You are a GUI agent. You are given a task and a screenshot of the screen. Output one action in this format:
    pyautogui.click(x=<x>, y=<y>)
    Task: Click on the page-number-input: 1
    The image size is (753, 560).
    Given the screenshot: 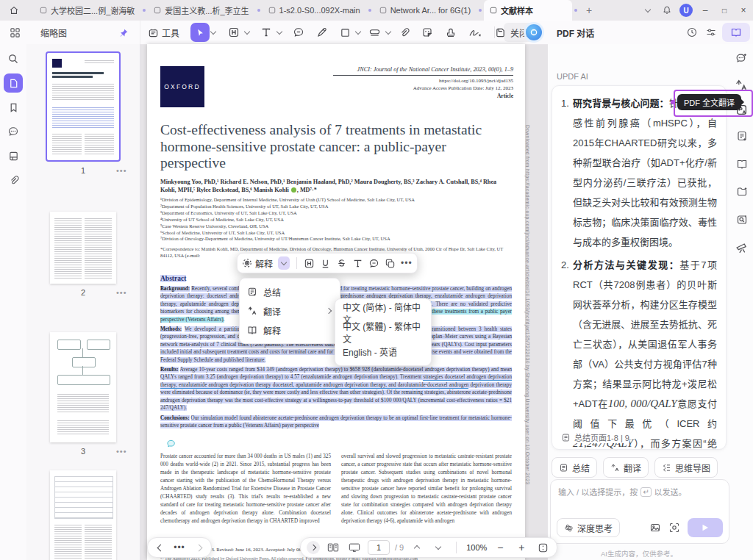 What is the action you would take?
    pyautogui.click(x=379, y=548)
    